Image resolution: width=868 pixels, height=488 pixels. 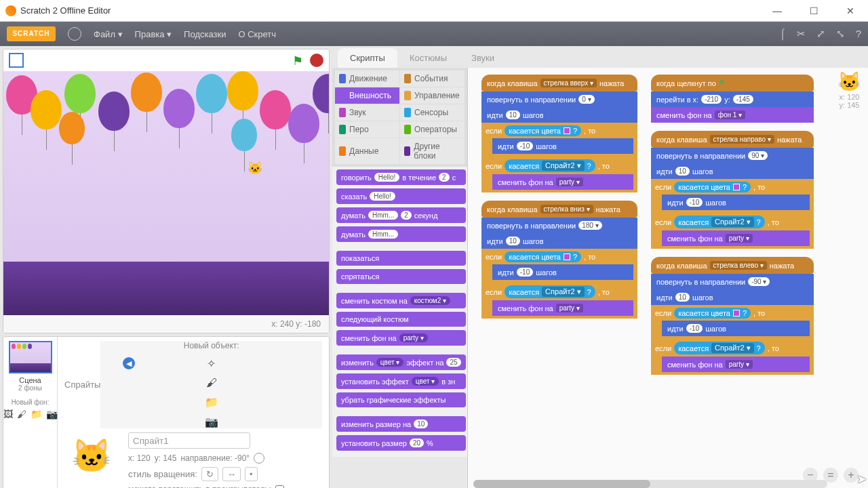 What do you see at coordinates (166, 412) in the screenshot?
I see `sprite-panel: Сцена 2 фоны Новый фон: 🖼 🖌 📁 📷 Спрайты …` at bounding box center [166, 412].